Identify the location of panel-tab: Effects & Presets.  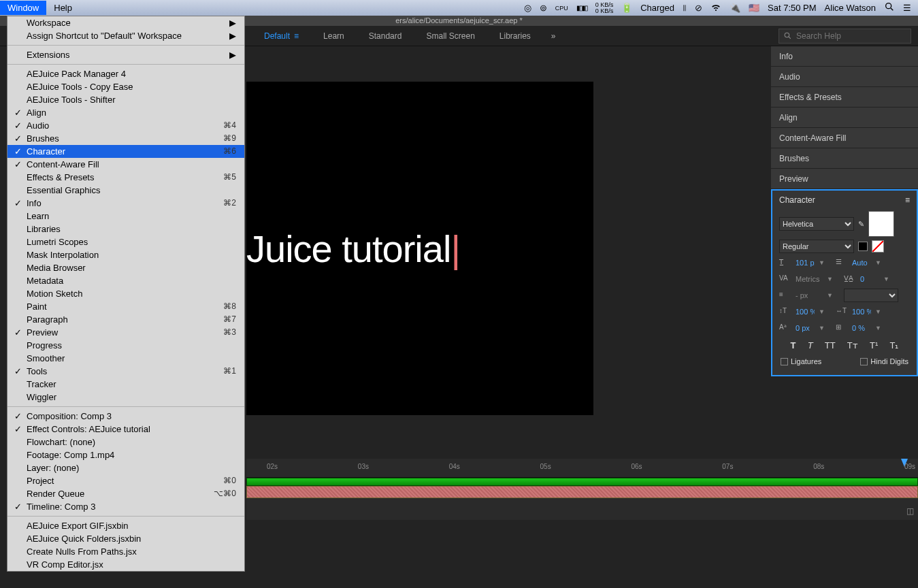
(845, 97).